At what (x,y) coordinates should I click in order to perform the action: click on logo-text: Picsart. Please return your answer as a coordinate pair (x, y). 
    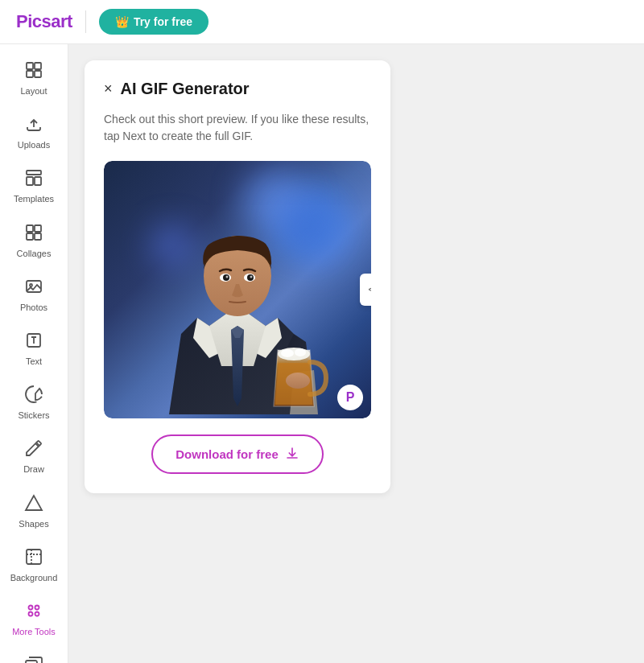
    Looking at the image, I should click on (44, 22).